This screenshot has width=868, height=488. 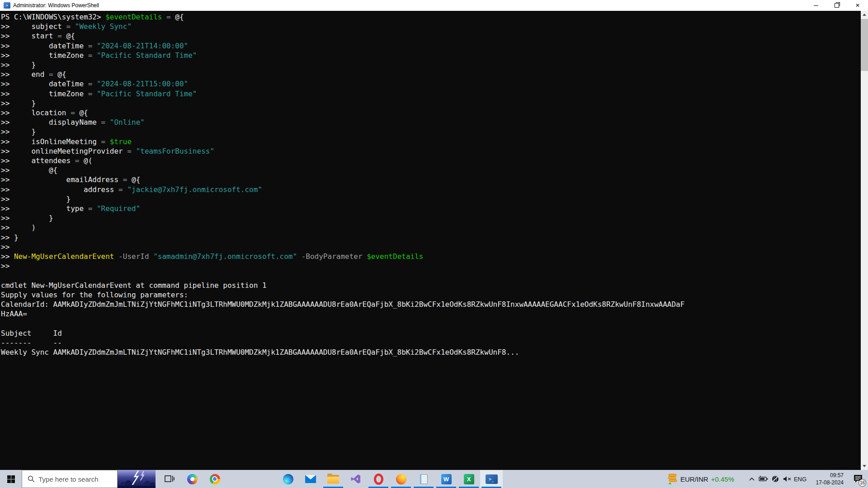 I want to click on notepad-icon, so click(x=424, y=479).